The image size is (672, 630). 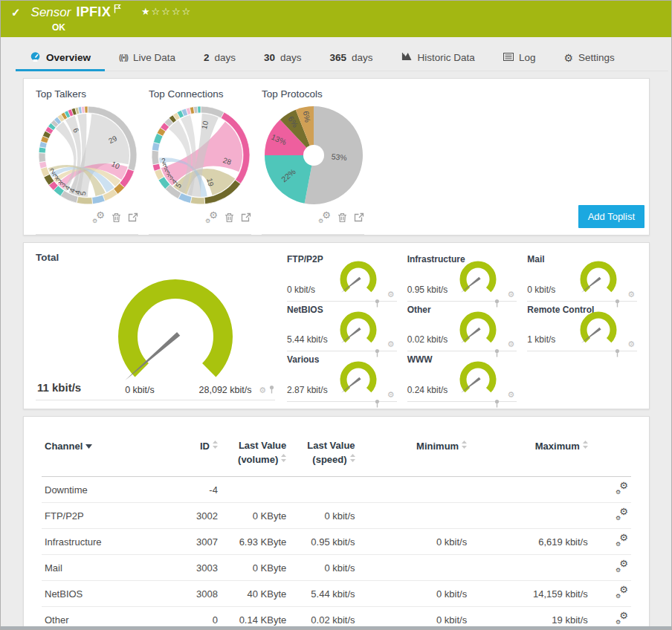 I want to click on channel-value: 0.24 kbit/s, so click(x=428, y=390).